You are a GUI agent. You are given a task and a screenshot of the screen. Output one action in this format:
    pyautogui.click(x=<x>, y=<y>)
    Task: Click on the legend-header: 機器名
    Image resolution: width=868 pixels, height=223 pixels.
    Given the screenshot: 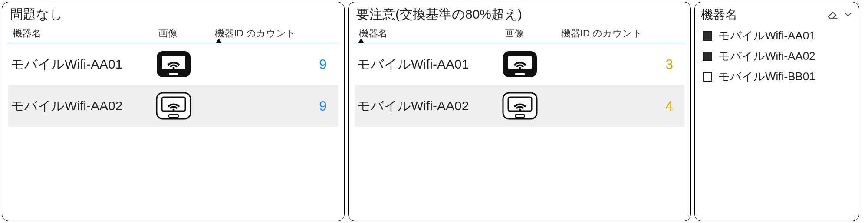 What is the action you would take?
    pyautogui.click(x=777, y=15)
    